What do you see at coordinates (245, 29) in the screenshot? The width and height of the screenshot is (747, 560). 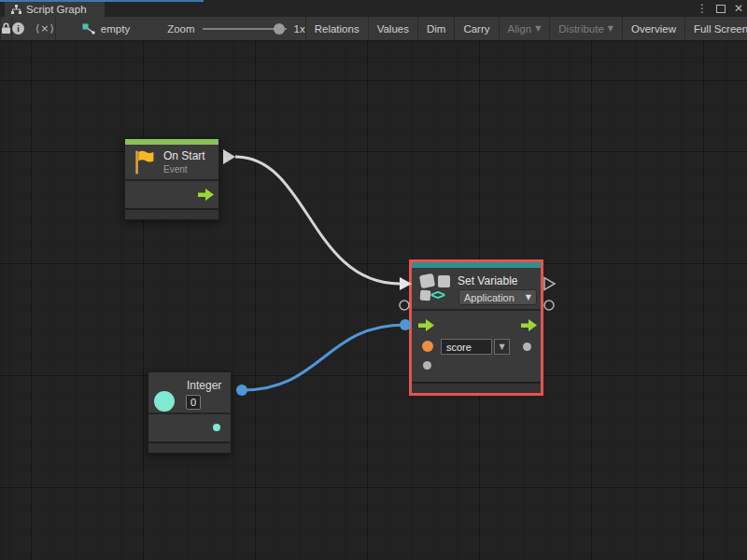 I see `zoom-slider` at bounding box center [245, 29].